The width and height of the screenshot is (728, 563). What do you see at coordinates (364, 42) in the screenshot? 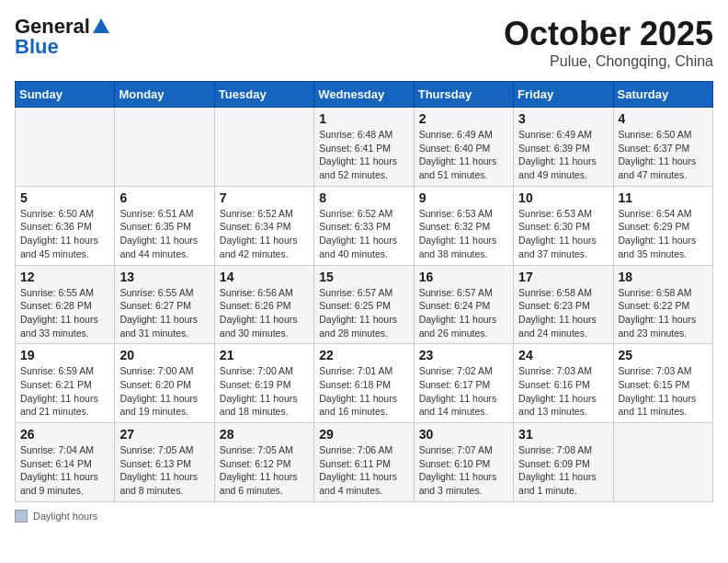
I see `page-header: General Blue October 2025 Pulue, Chongqi…` at bounding box center [364, 42].